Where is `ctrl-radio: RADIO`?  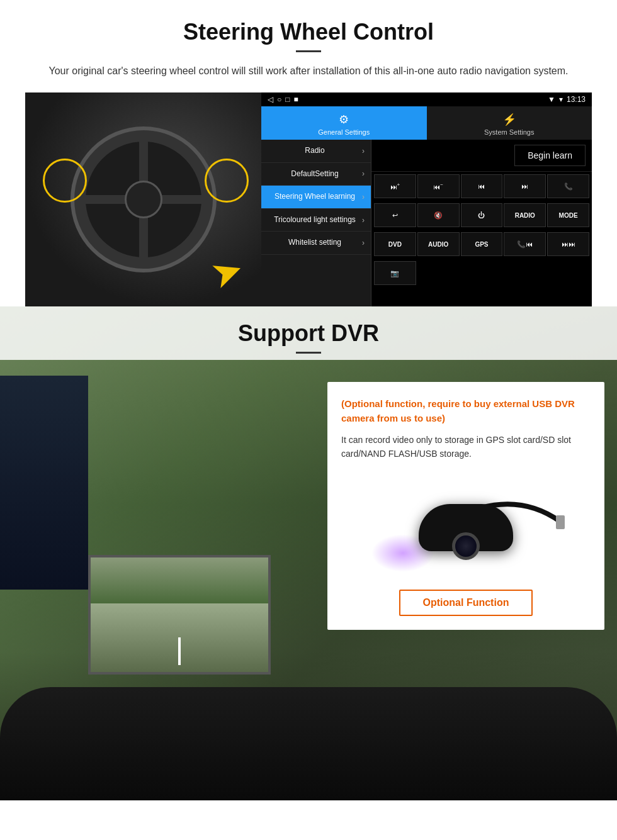
ctrl-radio: RADIO is located at coordinates (525, 215).